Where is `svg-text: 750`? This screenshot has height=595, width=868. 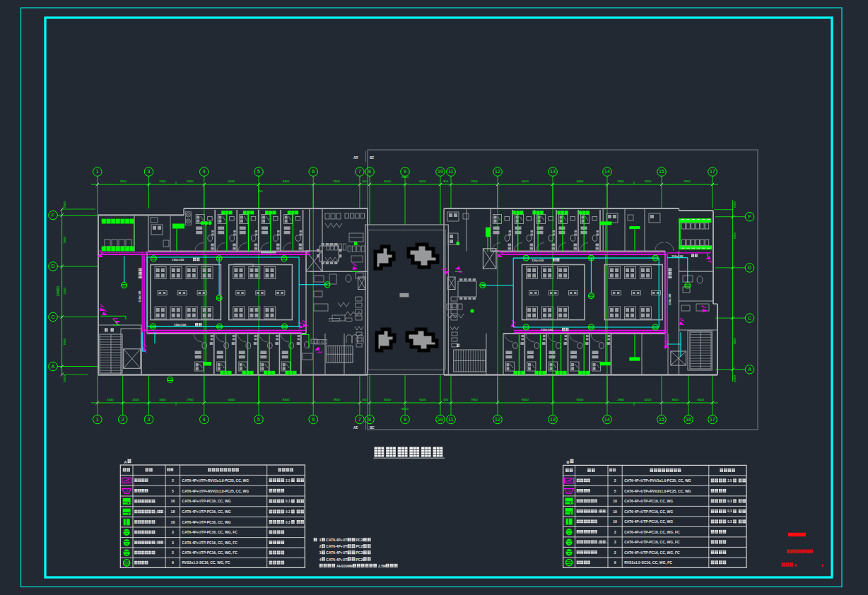 svg-text: 750 is located at coordinates (260, 191).